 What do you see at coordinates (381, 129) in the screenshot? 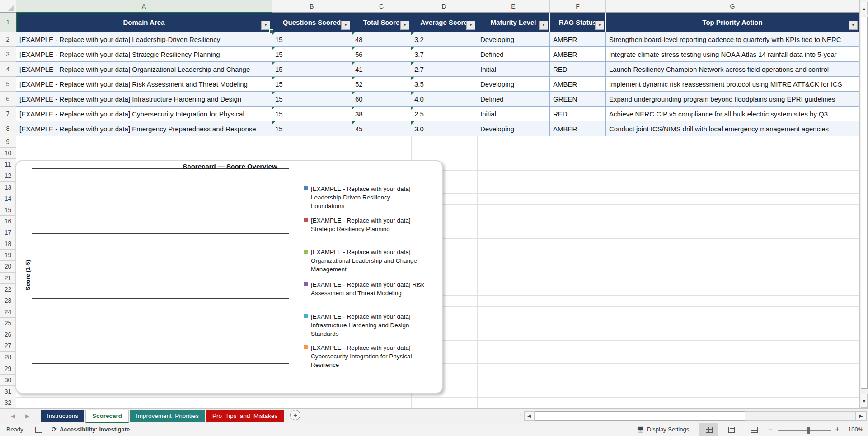
I see `cell-C8: 45` at bounding box center [381, 129].